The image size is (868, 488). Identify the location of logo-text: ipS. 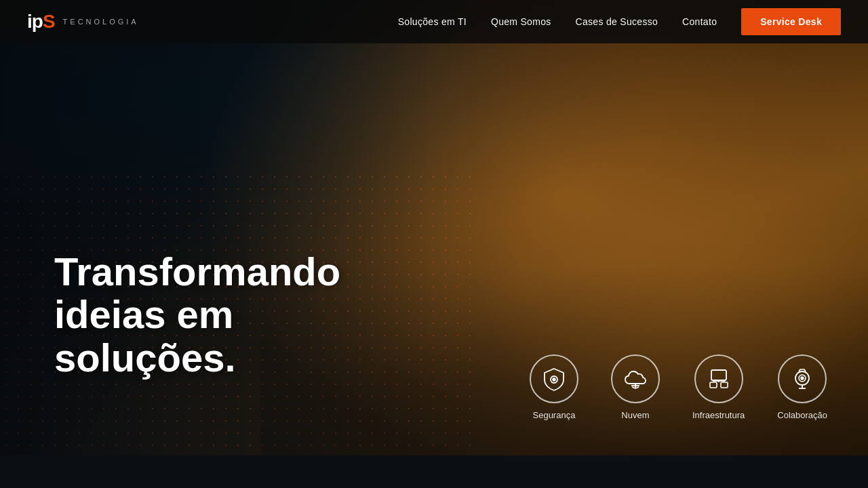
(41, 22).